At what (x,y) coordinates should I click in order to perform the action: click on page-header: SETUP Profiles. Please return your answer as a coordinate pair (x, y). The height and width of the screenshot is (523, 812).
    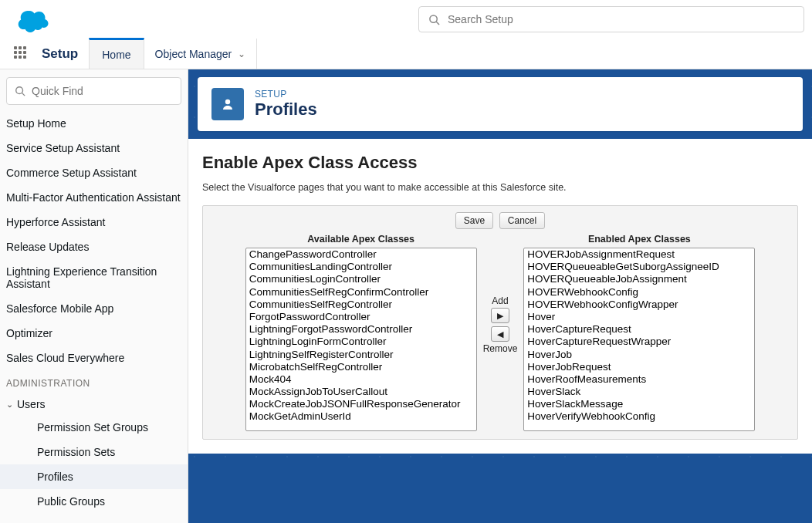
    Looking at the image, I should click on (500, 104).